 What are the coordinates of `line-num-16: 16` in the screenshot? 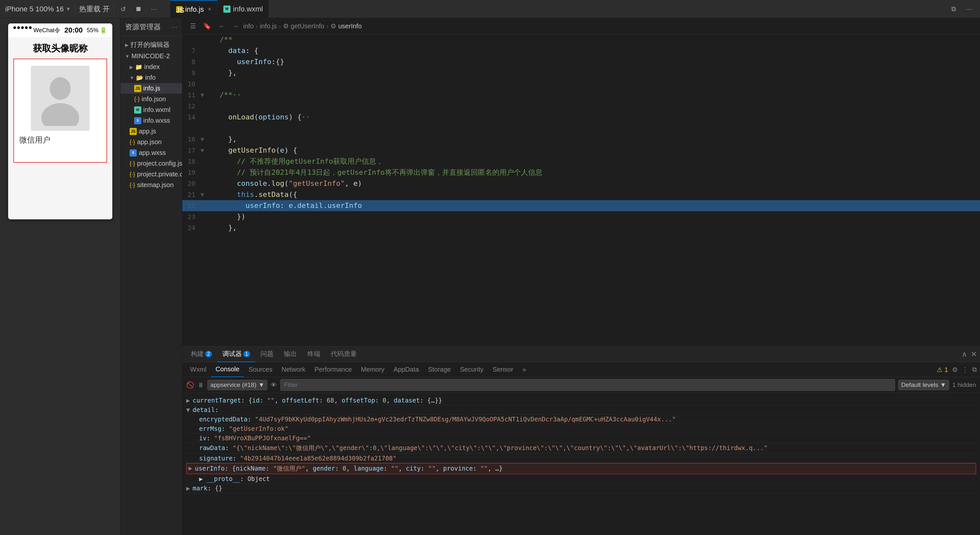 It's located at (191, 139).